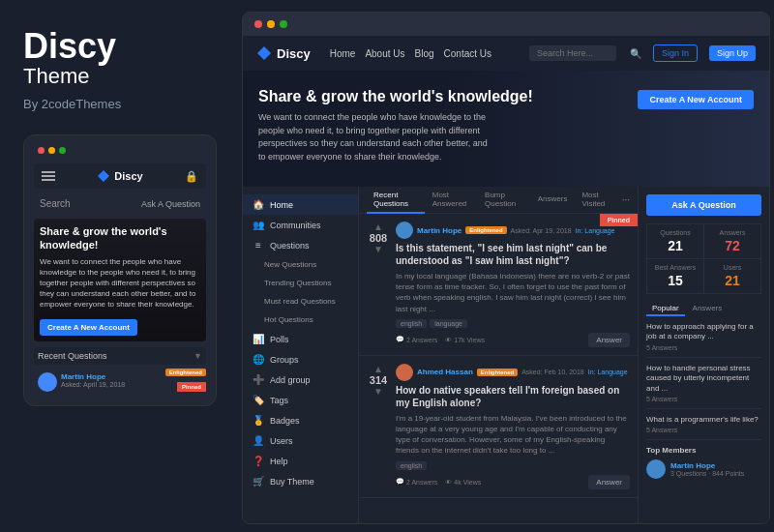 This screenshot has width=774, height=532. I want to click on q2-vote-up-icon: ▲, so click(378, 369).